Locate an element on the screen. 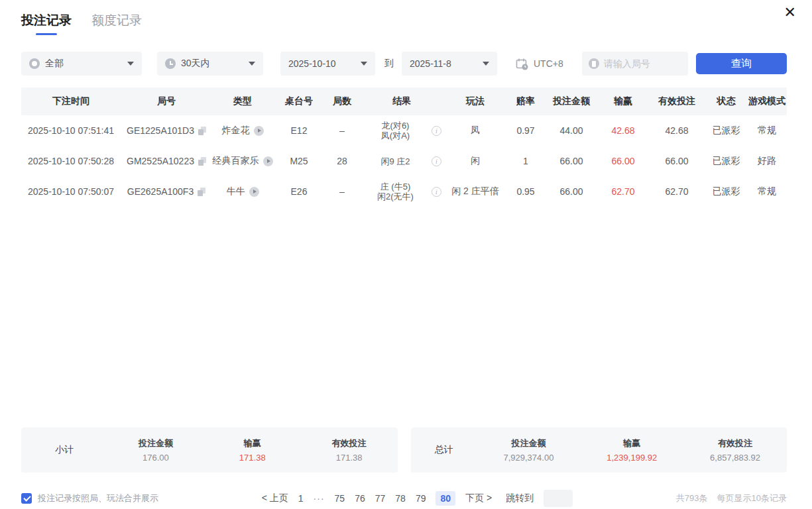 The height and width of the screenshot is (509, 812). cell-round-id: GE2625A100F3 is located at coordinates (166, 192).